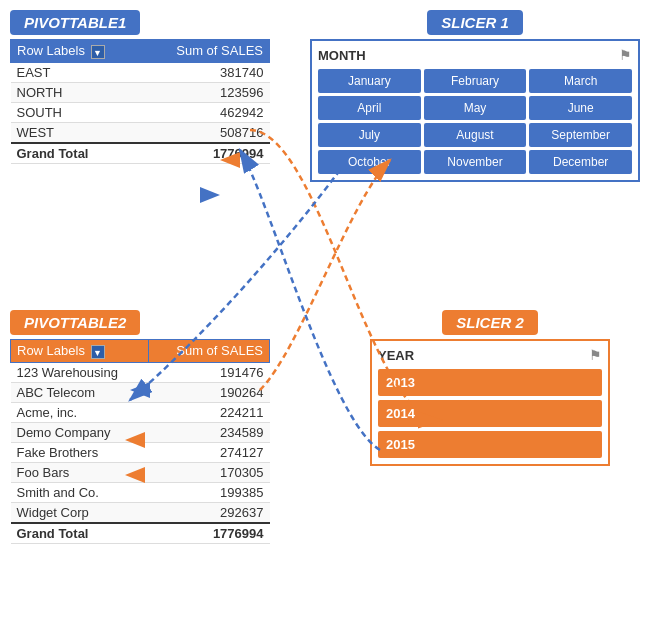  I want to click on slicer2-year-button: 2013, so click(490, 382).